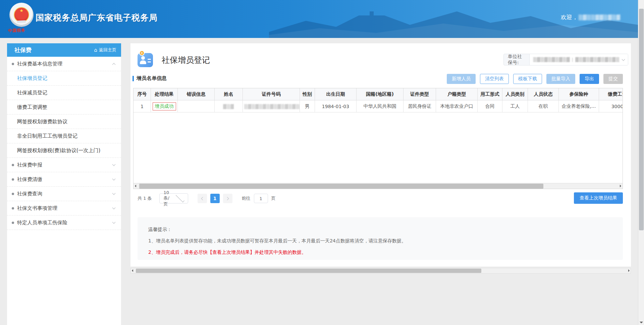 The width and height of the screenshot is (644, 325). What do you see at coordinates (528, 79) in the screenshot?
I see `template-download-button: 模板下载` at bounding box center [528, 79].